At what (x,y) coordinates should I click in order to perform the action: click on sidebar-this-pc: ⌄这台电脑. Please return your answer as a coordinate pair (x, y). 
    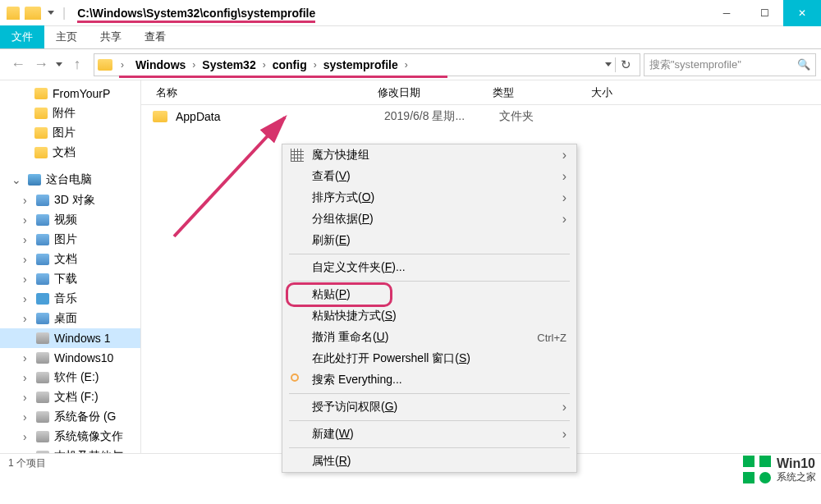
    Looking at the image, I should click on (71, 180).